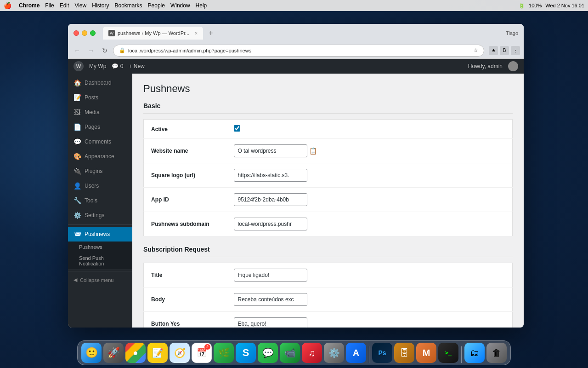 The image size is (588, 368). What do you see at coordinates (271, 224) in the screenshot?
I see `input-subdomain` at bounding box center [271, 224].